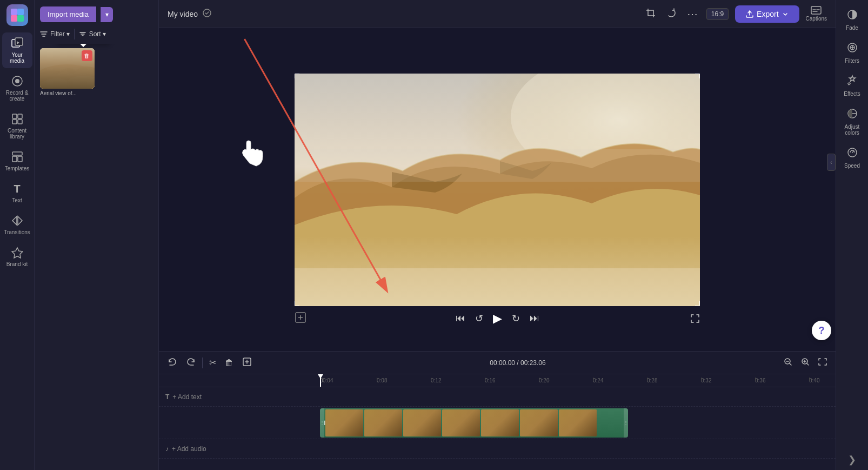 This screenshot has width=868, height=470. What do you see at coordinates (497, 319) in the screenshot?
I see `play-button: ▶` at bounding box center [497, 319].